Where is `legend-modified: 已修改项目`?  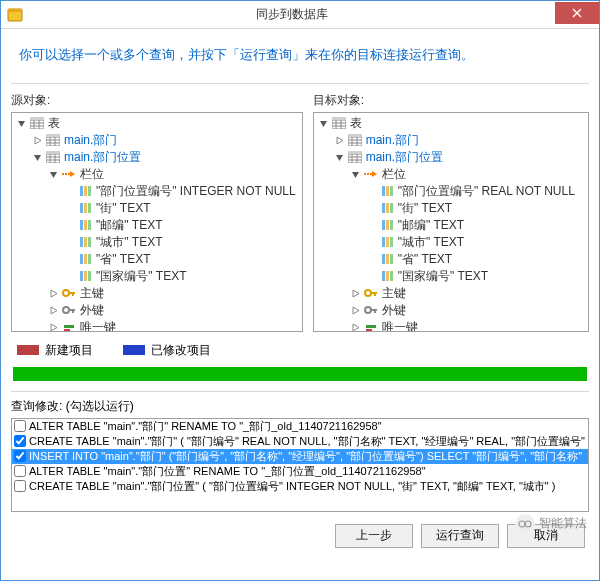 legend-modified: 已修改项目 is located at coordinates (167, 350).